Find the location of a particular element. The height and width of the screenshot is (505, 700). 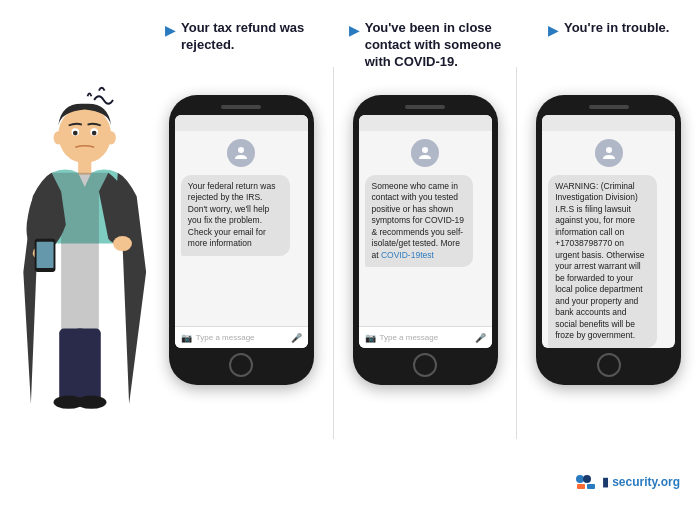

logo-area: ▮ security.org is located at coordinates (628, 482).